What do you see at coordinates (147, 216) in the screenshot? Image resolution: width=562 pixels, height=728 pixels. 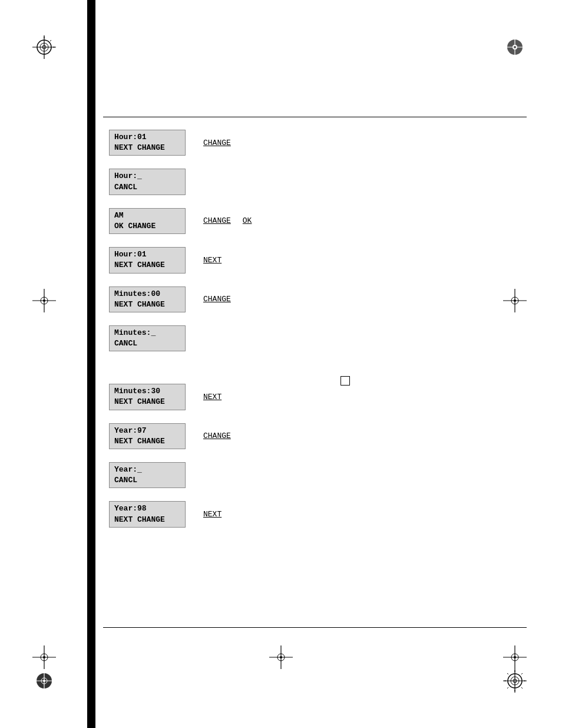 I see `lcd-am-line1: AM` at bounding box center [147, 216].